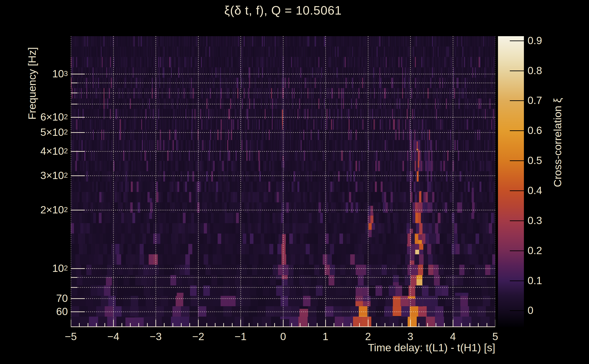 The image size is (589, 364). I want to click on x-tick-label: 3, so click(410, 337).